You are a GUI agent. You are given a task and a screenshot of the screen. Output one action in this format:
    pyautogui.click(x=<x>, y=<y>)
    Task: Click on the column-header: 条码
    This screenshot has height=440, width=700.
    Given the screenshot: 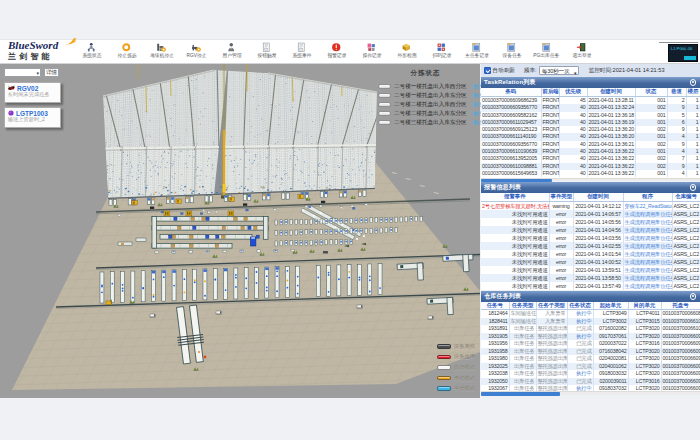 What is the action you would take?
    pyautogui.click(x=511, y=92)
    